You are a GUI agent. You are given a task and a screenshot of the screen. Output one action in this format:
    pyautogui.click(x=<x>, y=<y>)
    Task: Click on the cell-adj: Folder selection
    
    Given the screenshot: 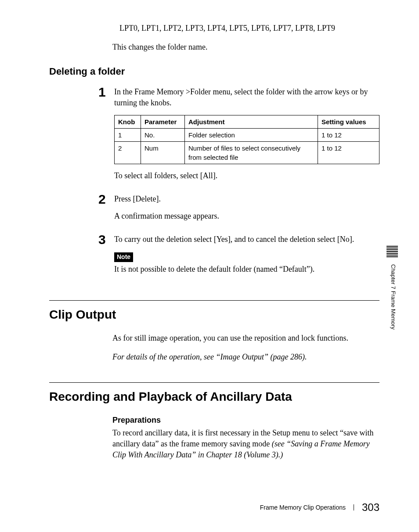 What is the action you would take?
    pyautogui.click(x=251, y=135)
    